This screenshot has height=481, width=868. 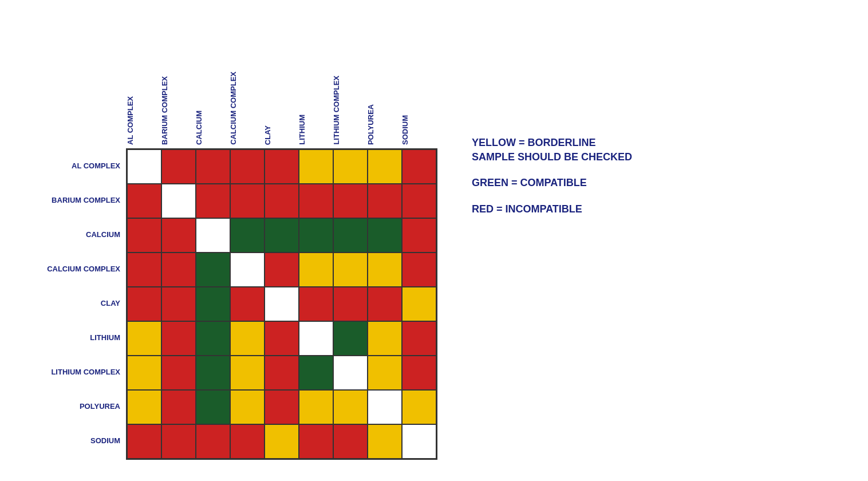 What do you see at coordinates (74, 372) in the screenshot?
I see `row-label: LITHIUM COMPLEX` at bounding box center [74, 372].